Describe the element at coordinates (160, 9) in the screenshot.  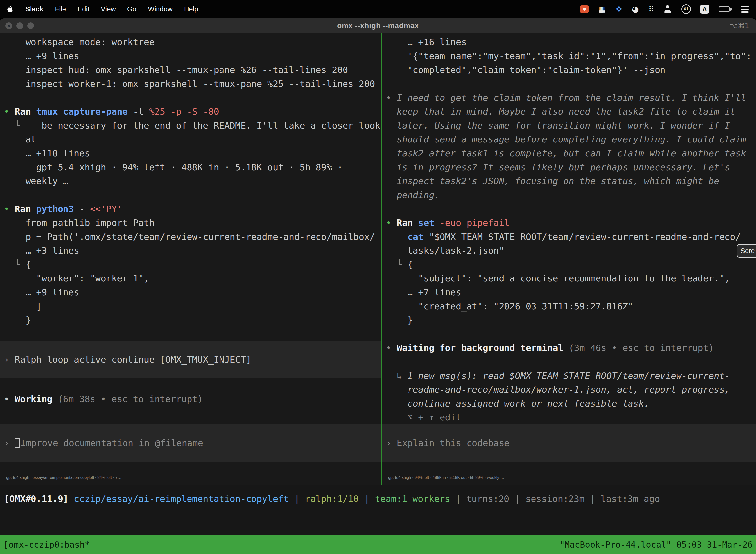
I see `menu-item-window: Window` at that location.